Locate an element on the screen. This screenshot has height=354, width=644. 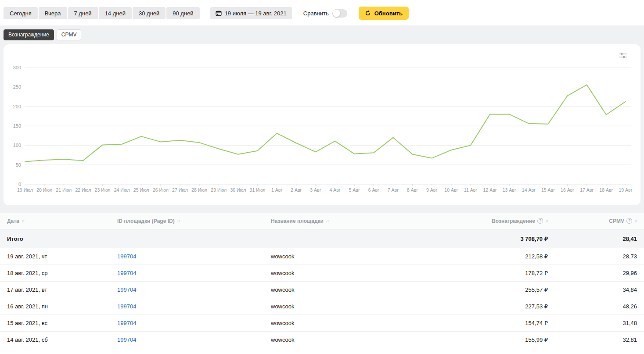
range-button-30-days: 30 дней is located at coordinates (149, 13).